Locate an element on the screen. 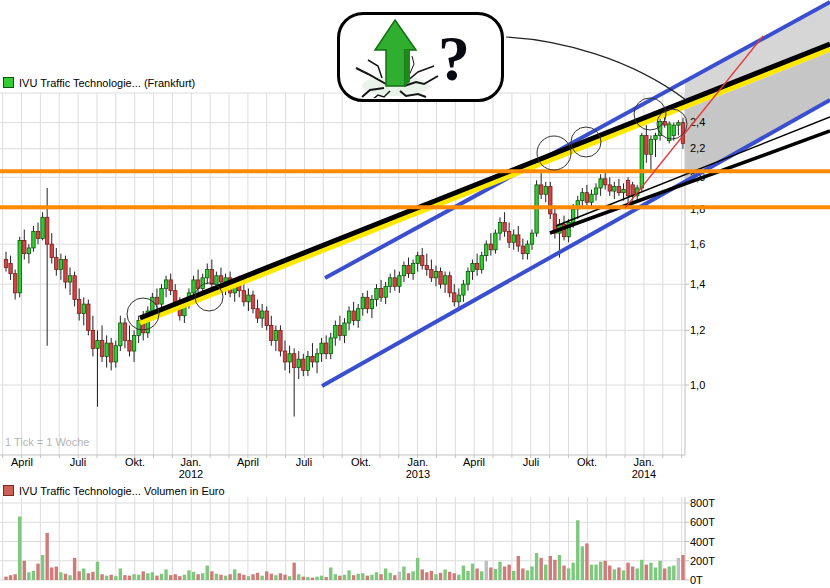 The height and width of the screenshot is (588, 830). breakout-callout: ? is located at coordinates (420, 57).